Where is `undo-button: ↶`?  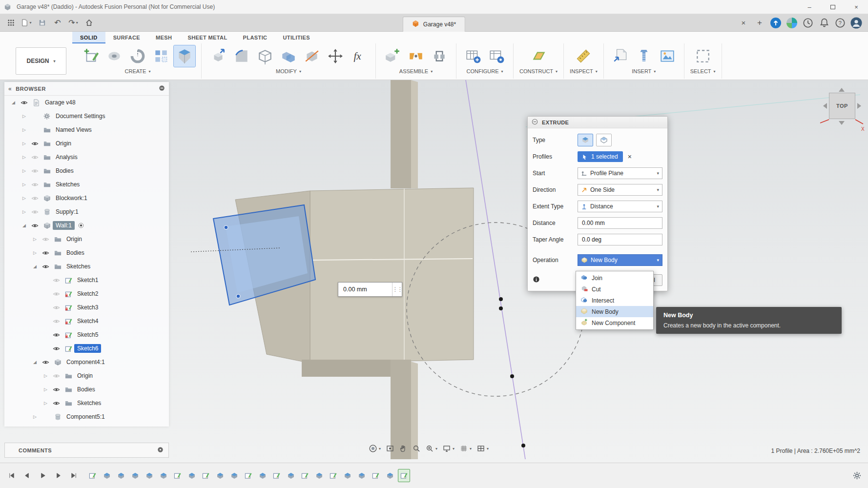 undo-button: ↶ is located at coordinates (58, 23).